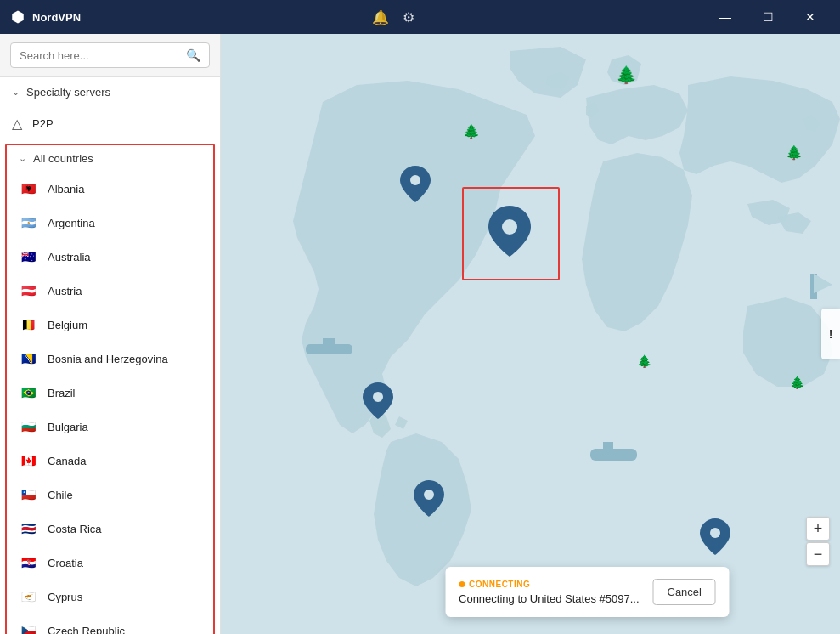 Image resolution: width=840 pixels, height=634 pixels. What do you see at coordinates (66, 189) in the screenshot?
I see `country-name: Albania` at bounding box center [66, 189].